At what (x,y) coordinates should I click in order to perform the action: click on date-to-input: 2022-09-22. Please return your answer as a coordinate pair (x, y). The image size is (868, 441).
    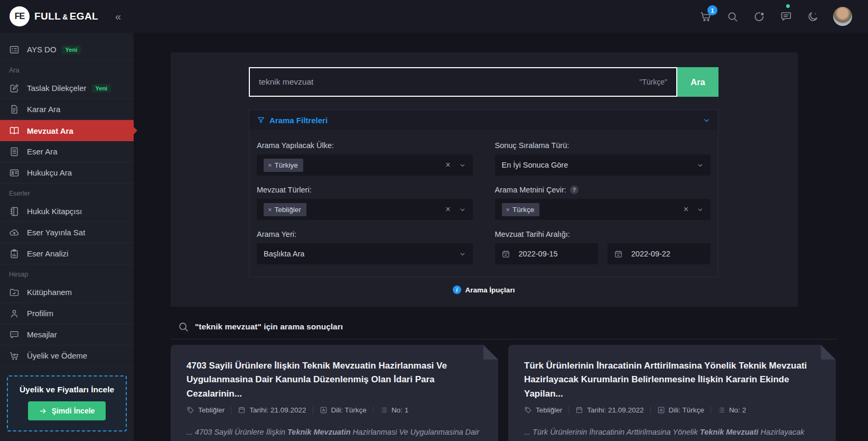
    Looking at the image, I should click on (659, 254).